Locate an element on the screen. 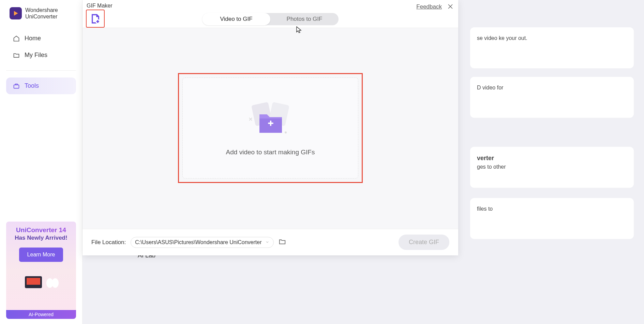 The width and height of the screenshot is (644, 324). bg-card-2-text: D video for is located at coordinates (490, 87).